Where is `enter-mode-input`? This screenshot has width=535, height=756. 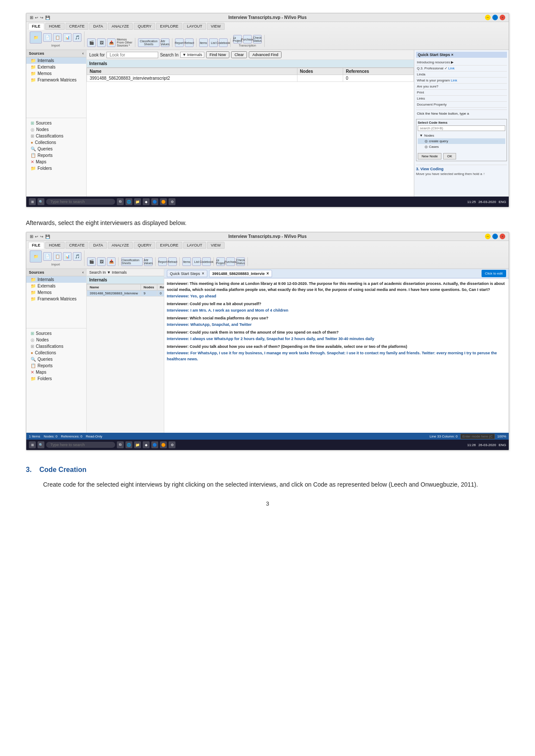
enter-mode-input is located at coordinates (478, 436).